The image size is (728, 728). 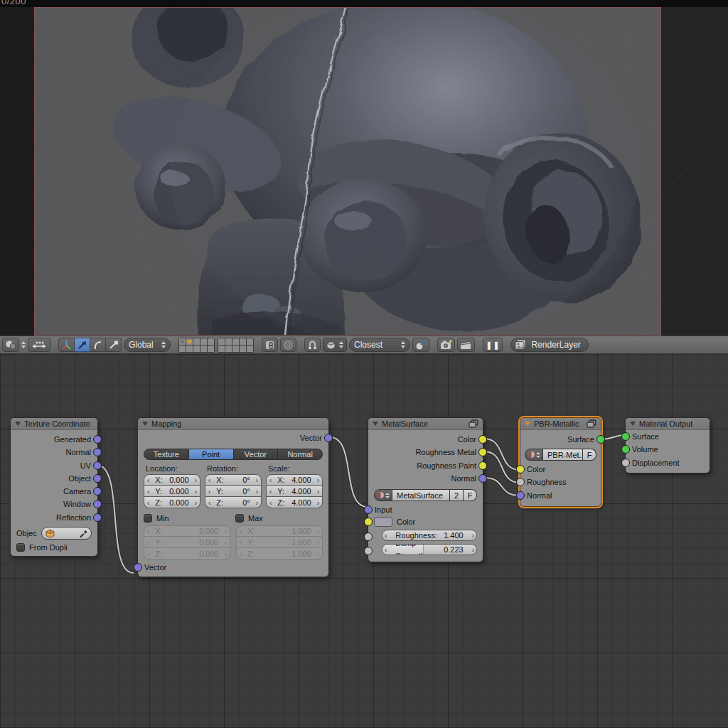 What do you see at coordinates (166, 424) in the screenshot?
I see `node-title: Mapping` at bounding box center [166, 424].